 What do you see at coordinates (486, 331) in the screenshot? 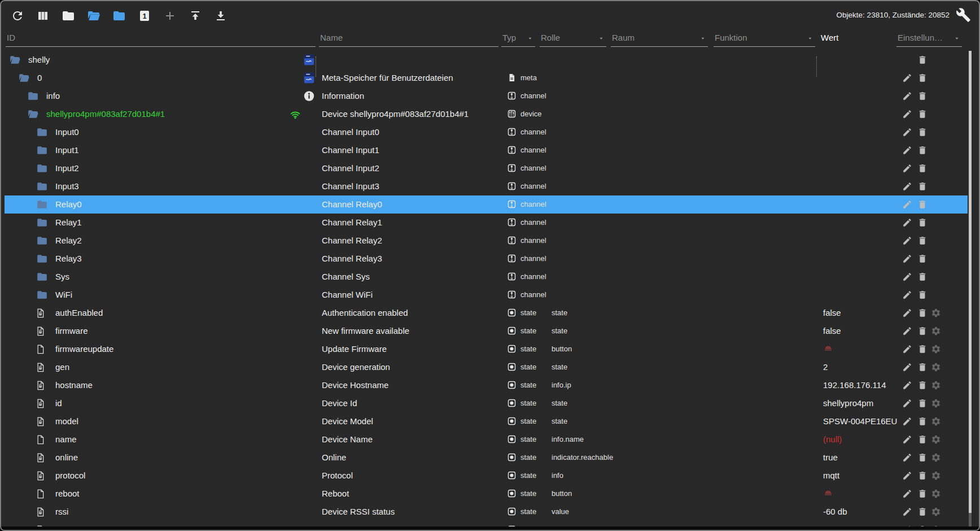
I see `object-row: firmwareNew firmware availablestatestate…` at bounding box center [486, 331].